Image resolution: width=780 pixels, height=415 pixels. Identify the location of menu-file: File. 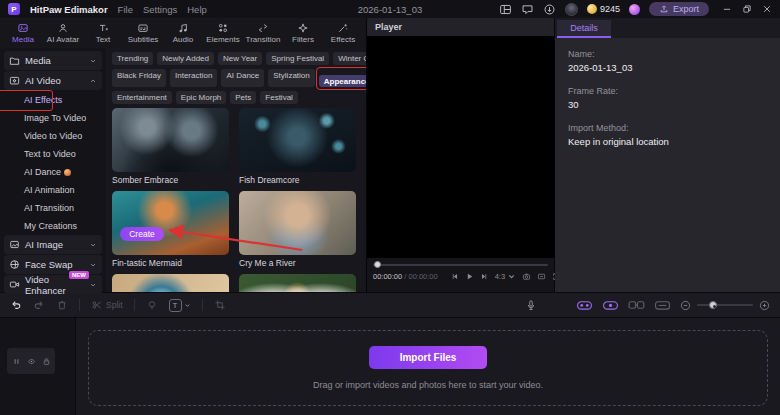
(126, 10).